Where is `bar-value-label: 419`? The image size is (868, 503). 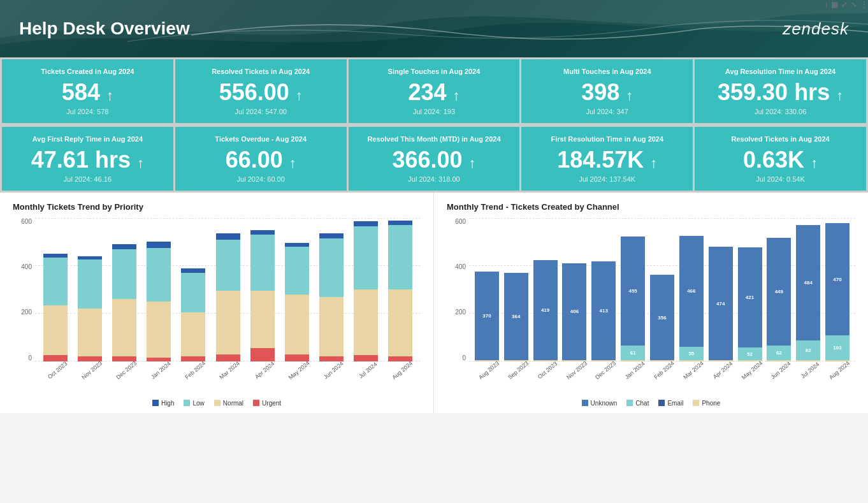
bar-value-label: 419 is located at coordinates (546, 310).